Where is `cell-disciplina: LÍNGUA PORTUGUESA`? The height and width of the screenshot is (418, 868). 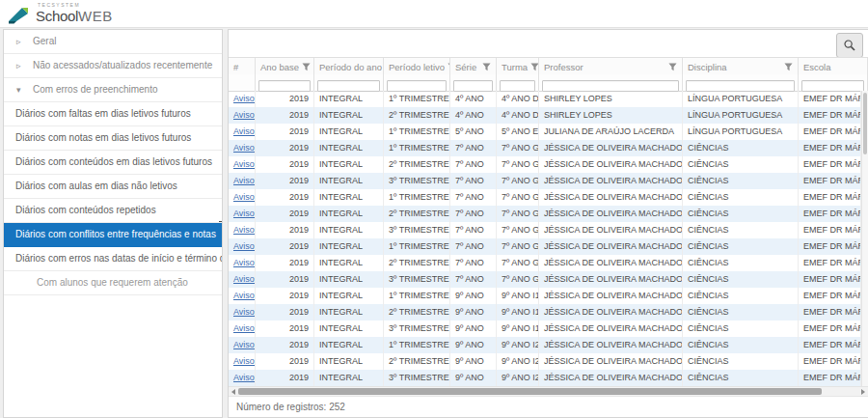
cell-disciplina: LÍNGUA PORTUGUESA is located at coordinates (741, 131).